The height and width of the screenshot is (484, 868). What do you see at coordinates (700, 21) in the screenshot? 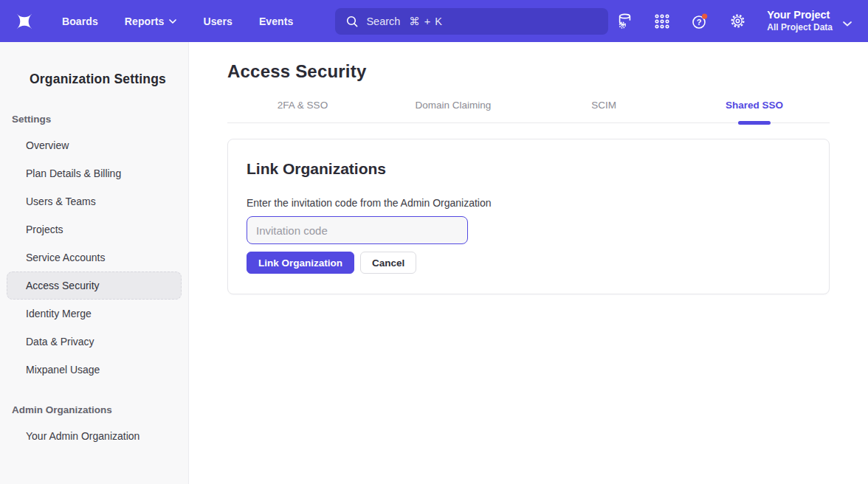
I see `help-button: ?` at bounding box center [700, 21].